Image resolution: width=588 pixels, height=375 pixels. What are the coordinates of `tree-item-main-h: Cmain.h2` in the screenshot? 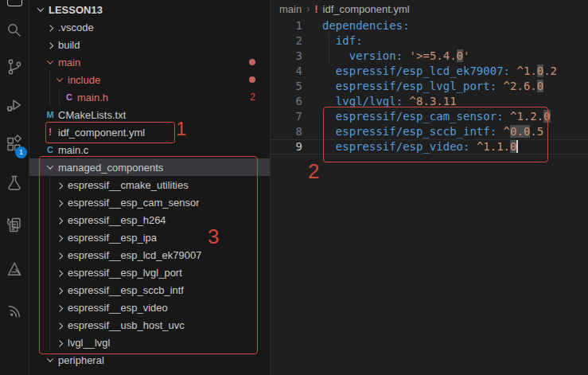 It's located at (150, 97).